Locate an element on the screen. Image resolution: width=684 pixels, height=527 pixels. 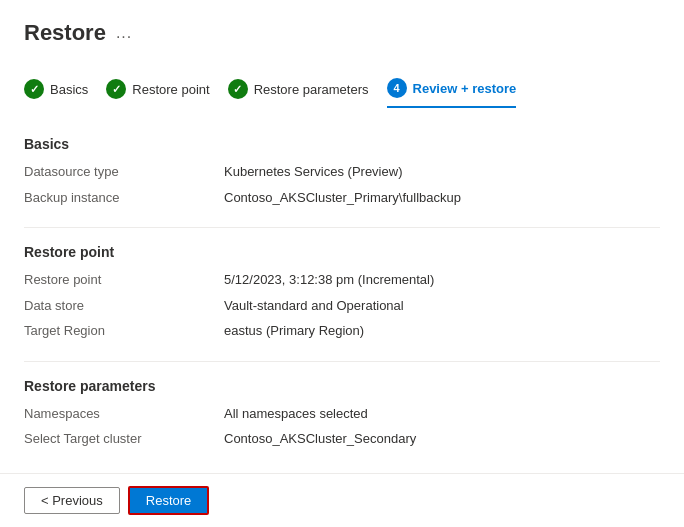
previous-button: < Previous is located at coordinates (72, 500).